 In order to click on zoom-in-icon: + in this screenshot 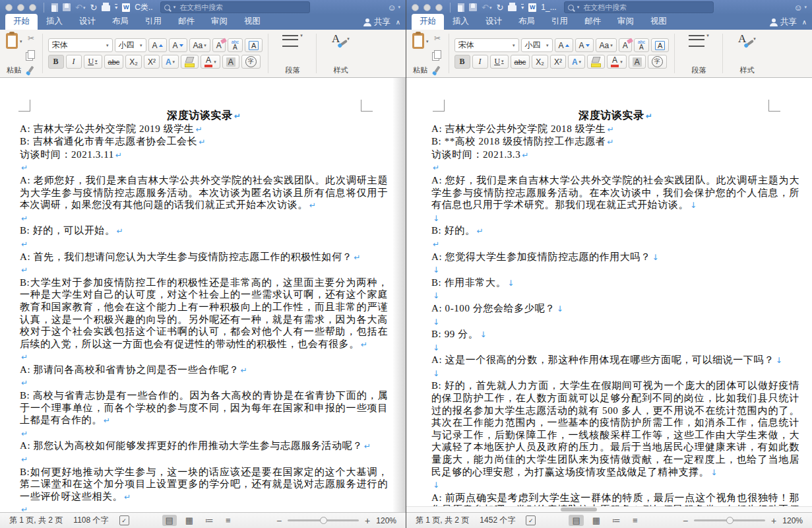, I will do `click(367, 521)`.